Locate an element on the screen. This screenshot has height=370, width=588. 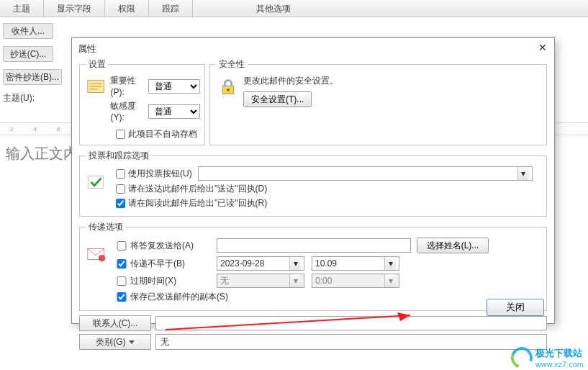
dialog-title: 属性 is located at coordinates (87, 49).